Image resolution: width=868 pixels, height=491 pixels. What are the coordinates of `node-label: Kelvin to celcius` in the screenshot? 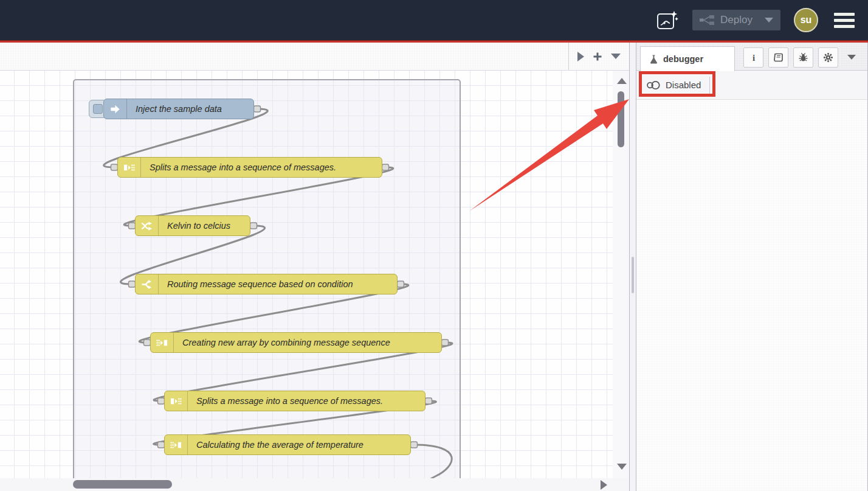 It's located at (199, 226).